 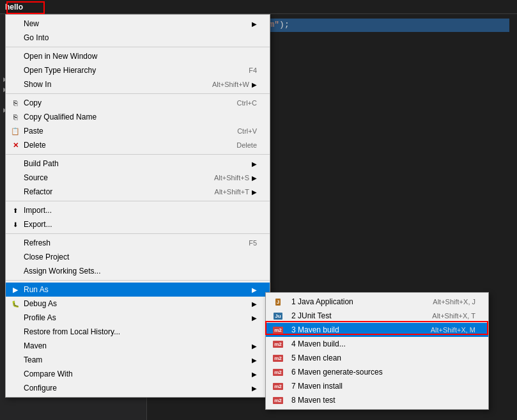 I want to click on submenu-item-maven-build: m2 3 Maven build Alt+Shift+X, M, so click(x=377, y=330).